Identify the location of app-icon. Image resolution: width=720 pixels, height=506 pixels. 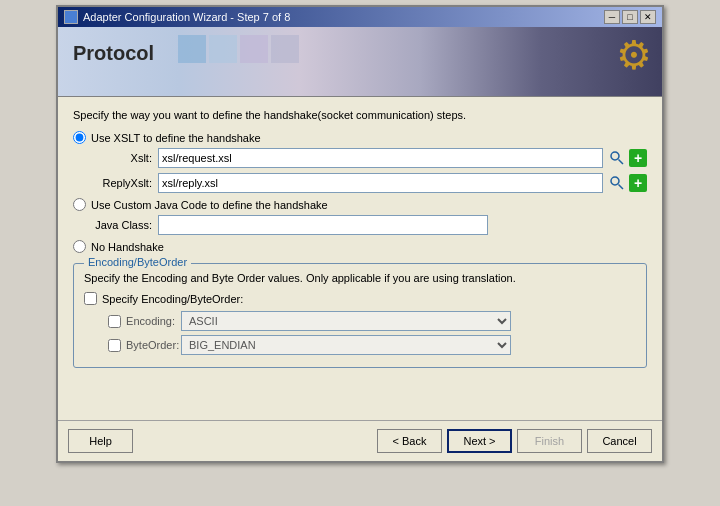
(71, 17).